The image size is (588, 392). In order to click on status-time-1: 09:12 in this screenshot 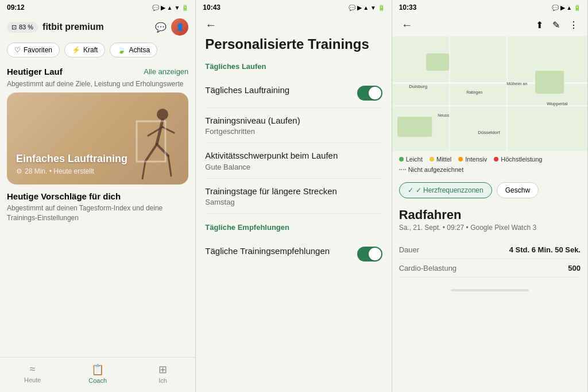, I will do `click(16, 7)`.